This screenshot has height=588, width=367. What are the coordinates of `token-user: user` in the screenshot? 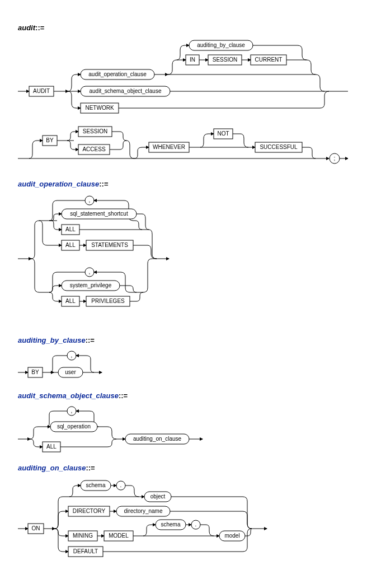 It's located at (70, 372).